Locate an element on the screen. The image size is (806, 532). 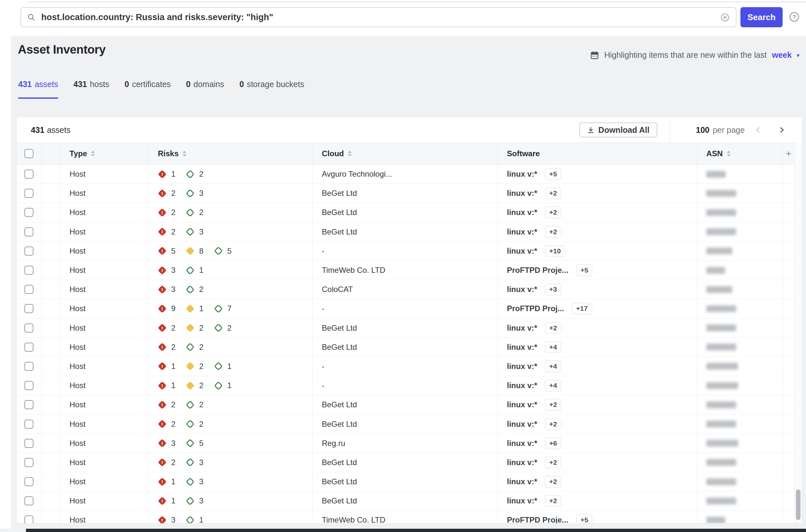
chevron-left-icon is located at coordinates (759, 130).